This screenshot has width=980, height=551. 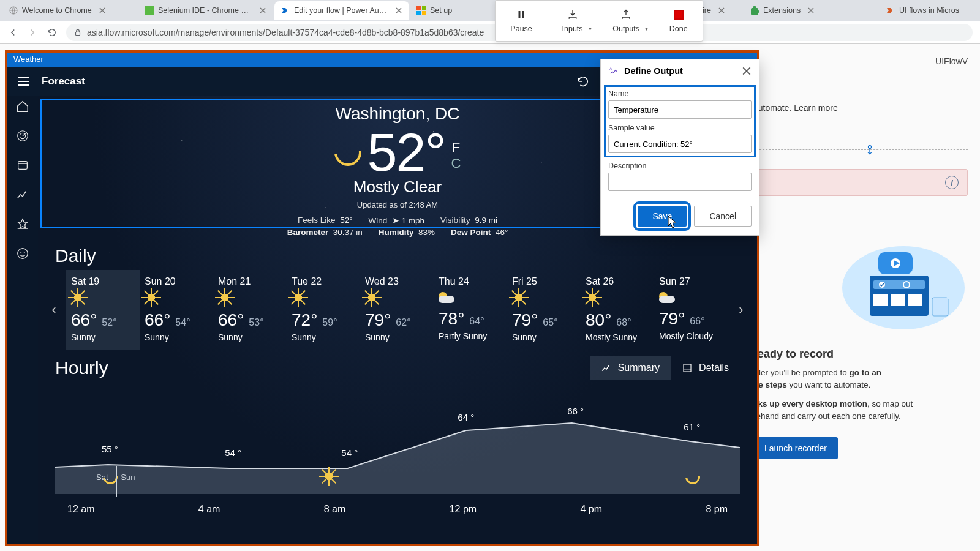 What do you see at coordinates (861, 182) in the screenshot?
I see `info-banner: i` at bounding box center [861, 182].